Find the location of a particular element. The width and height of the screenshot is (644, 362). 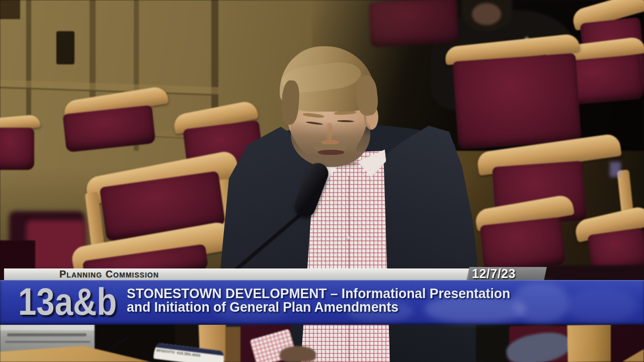

program-title: Planning Commission is located at coordinates (109, 274).